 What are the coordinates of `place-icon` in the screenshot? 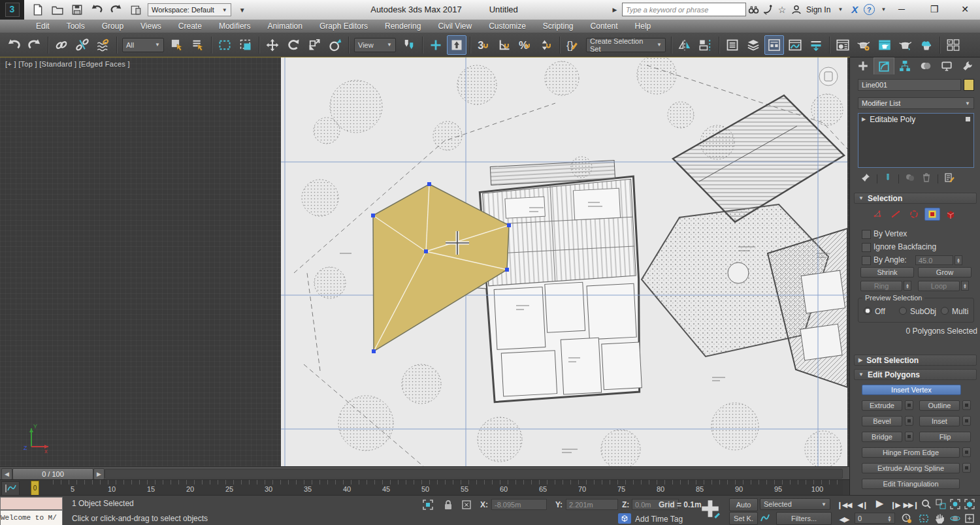 It's located at (335, 45).